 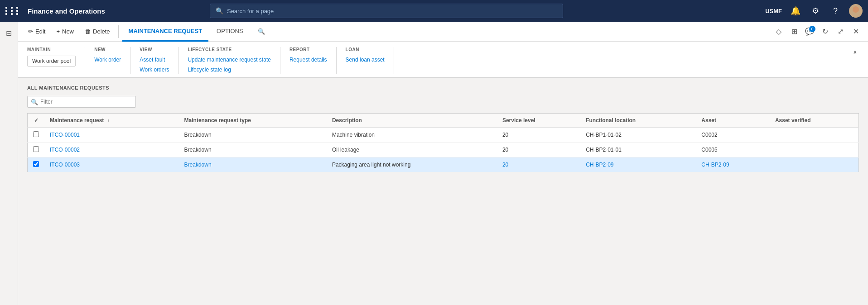 I want to click on app-title: Finance and Operations, so click(x=66, y=11).